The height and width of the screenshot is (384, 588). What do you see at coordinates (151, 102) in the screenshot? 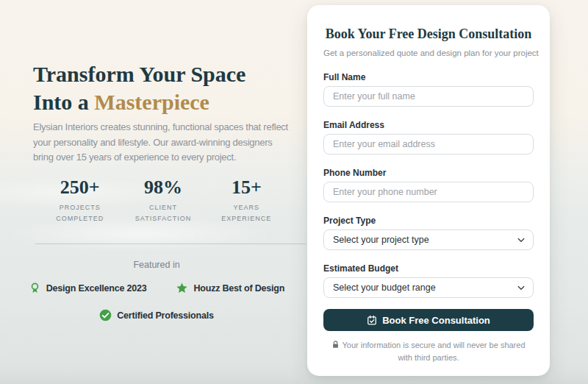
I see `hero-title-highlight: Masterpiece` at bounding box center [151, 102].